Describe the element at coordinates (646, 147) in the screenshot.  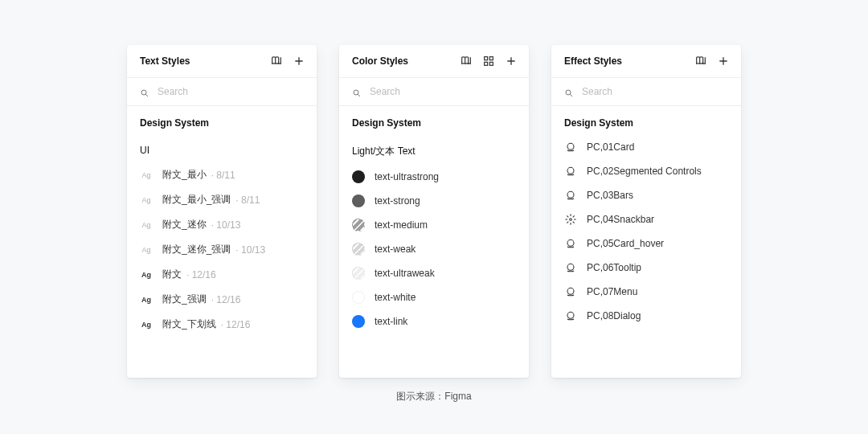
I see `effect-style-item: PC,01Card` at that location.